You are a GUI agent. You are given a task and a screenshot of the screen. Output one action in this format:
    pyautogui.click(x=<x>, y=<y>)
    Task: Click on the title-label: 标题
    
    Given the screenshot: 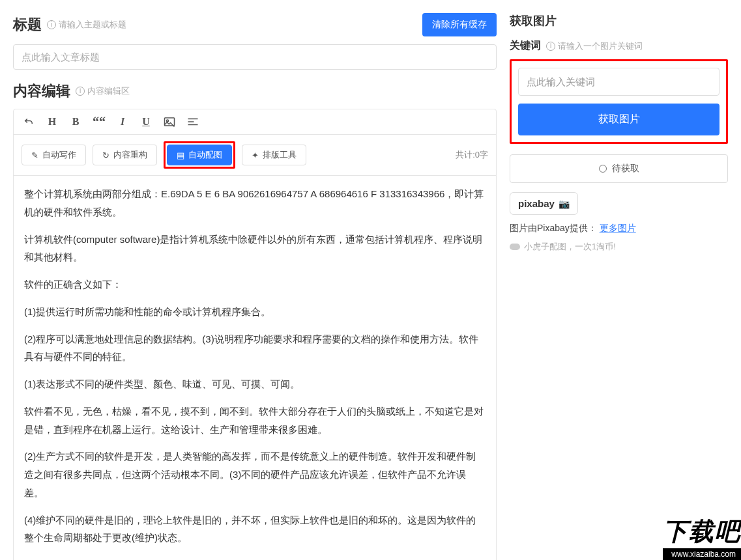 What is the action you would take?
    pyautogui.click(x=27, y=25)
    